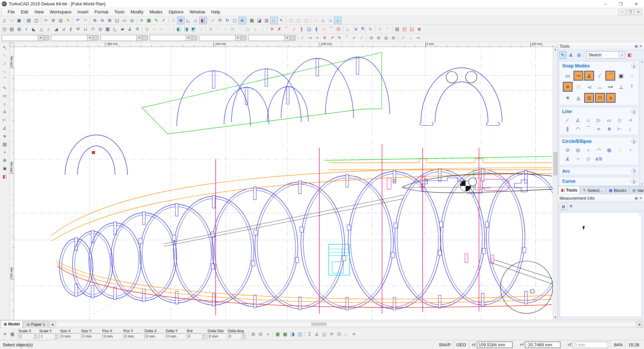 The height and width of the screenshot is (349, 644). Describe the element at coordinates (386, 38) in the screenshot. I see `circle-mode-3-icon: ◎` at that location.